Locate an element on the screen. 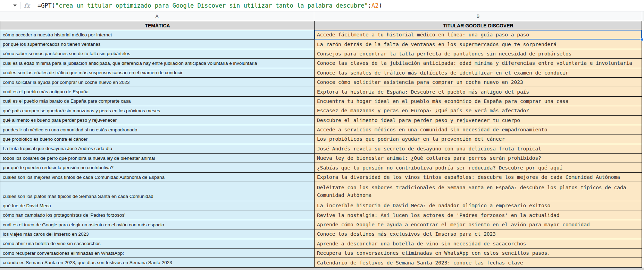 The image size is (644, 270). fx-icon: fx is located at coordinates (27, 6).